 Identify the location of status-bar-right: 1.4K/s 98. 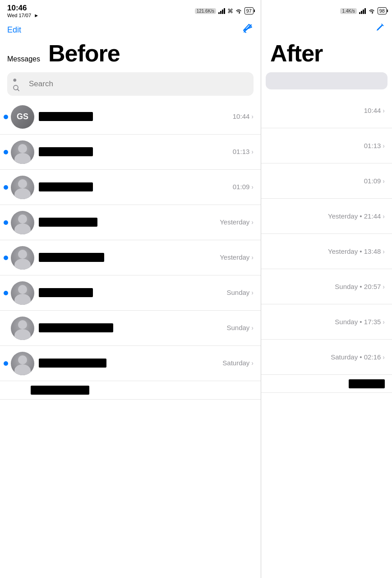
(327, 10).